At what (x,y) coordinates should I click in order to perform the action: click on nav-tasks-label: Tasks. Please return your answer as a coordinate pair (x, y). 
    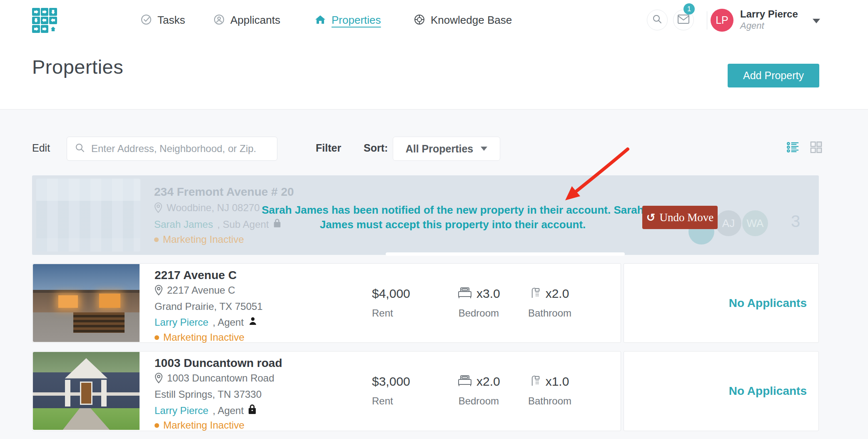
    Looking at the image, I should click on (171, 20).